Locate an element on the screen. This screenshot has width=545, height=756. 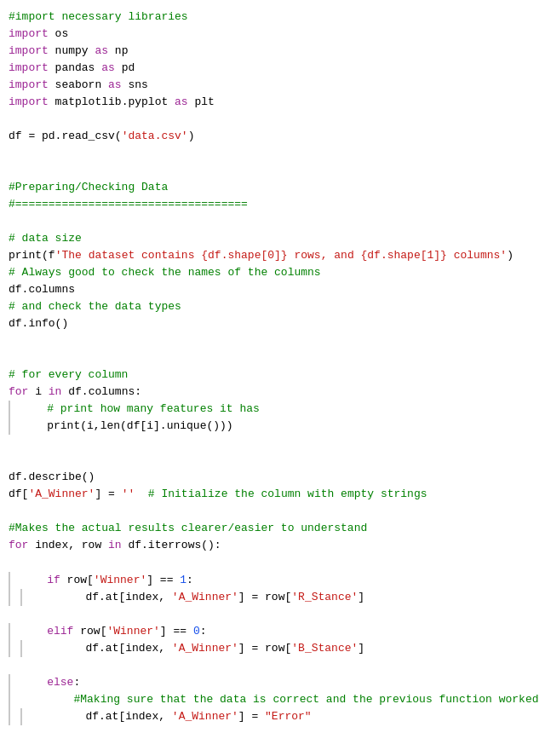
code-line: import numpy as np is located at coordinates (272, 51).